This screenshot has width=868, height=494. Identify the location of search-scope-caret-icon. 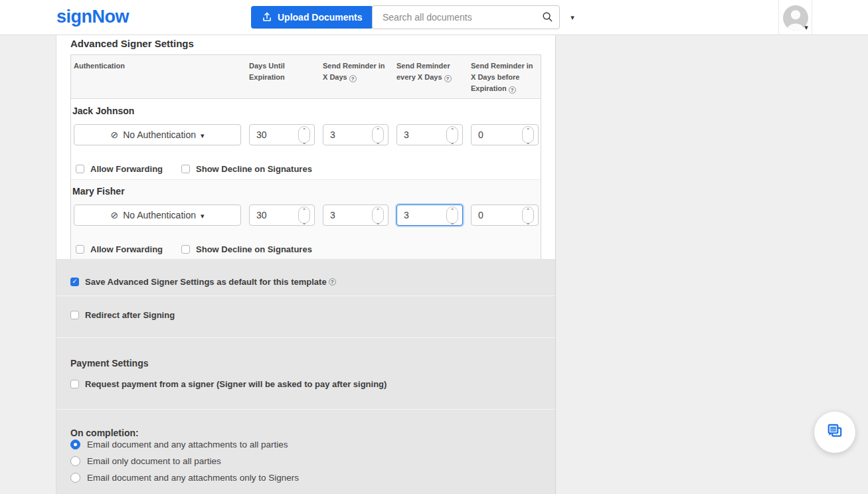
(572, 17).